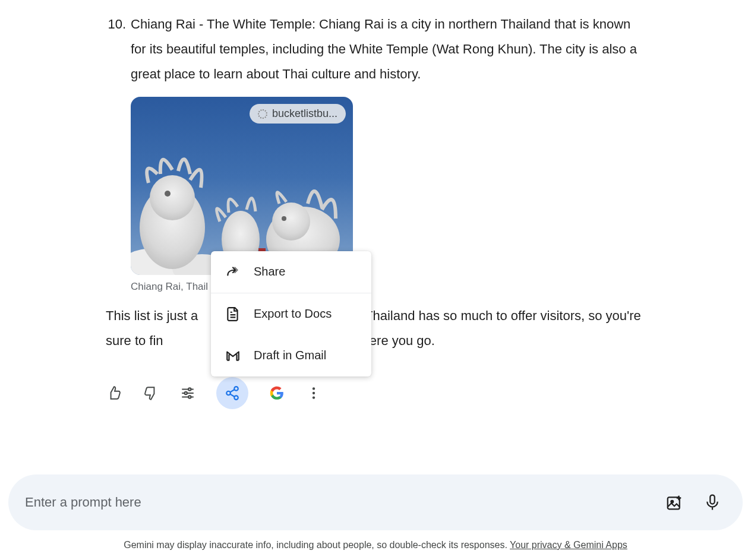  Describe the element at coordinates (375, 328) in the screenshot. I see `closing-paragraph: This list is just a Thailand has so much…` at that location.